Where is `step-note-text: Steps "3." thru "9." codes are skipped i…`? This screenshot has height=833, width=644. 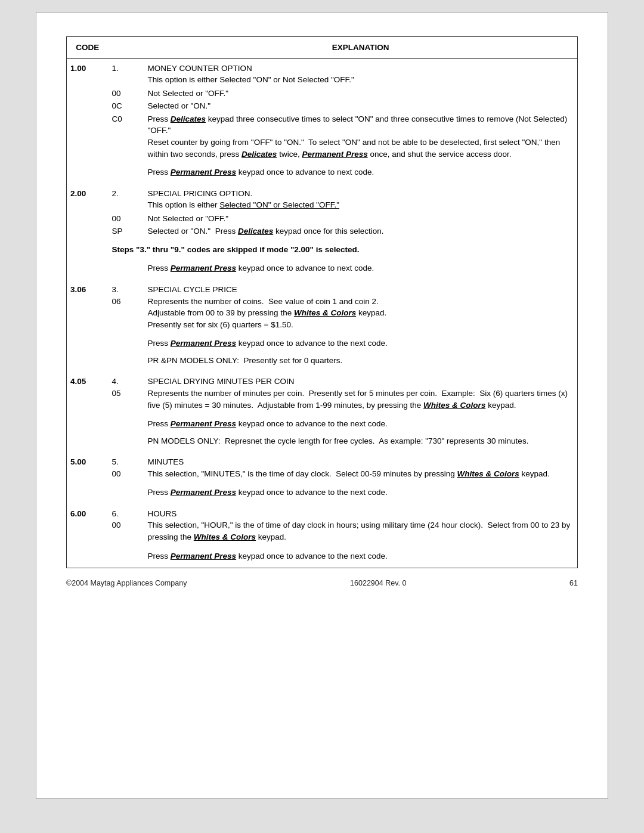 step-note-text: Steps "3." thru "9." codes are skipped i… is located at coordinates (236, 249).